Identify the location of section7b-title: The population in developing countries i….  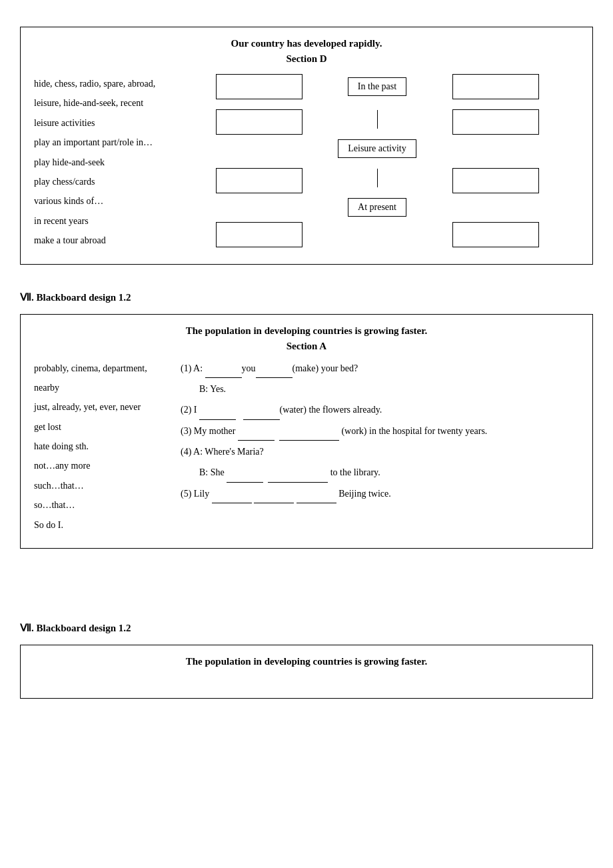
(306, 661).